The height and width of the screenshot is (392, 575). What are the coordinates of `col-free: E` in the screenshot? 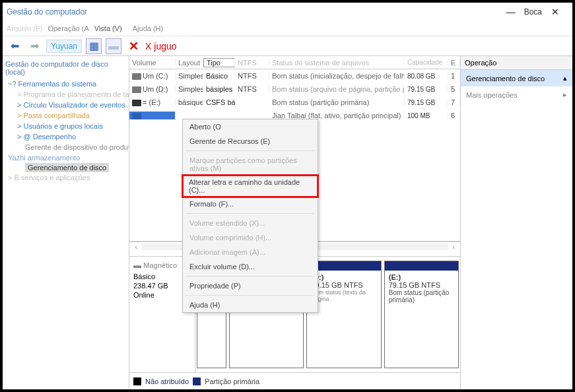 It's located at (454, 63).